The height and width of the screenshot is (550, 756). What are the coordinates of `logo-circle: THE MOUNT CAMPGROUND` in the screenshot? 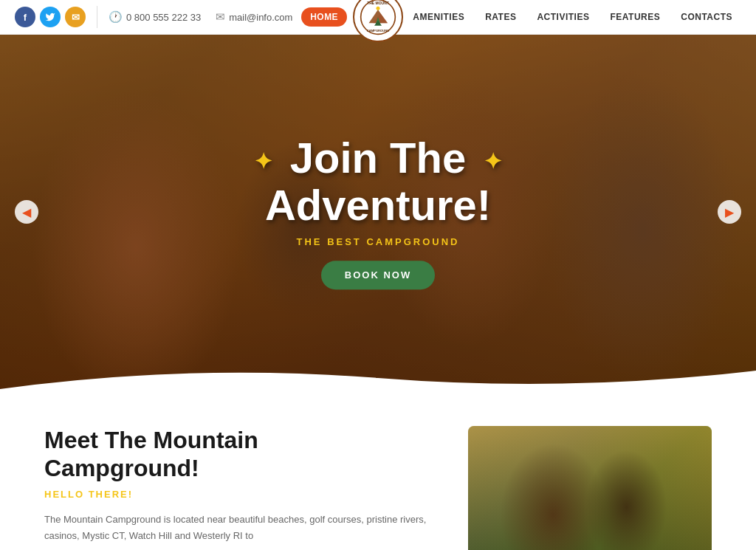 It's located at (378, 21).